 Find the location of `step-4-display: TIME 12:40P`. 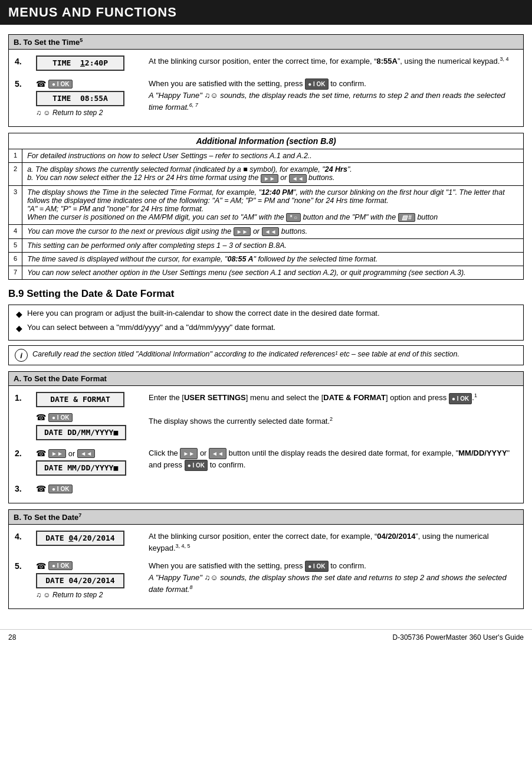

step-4-display: TIME 12:40P is located at coordinates (91, 63).